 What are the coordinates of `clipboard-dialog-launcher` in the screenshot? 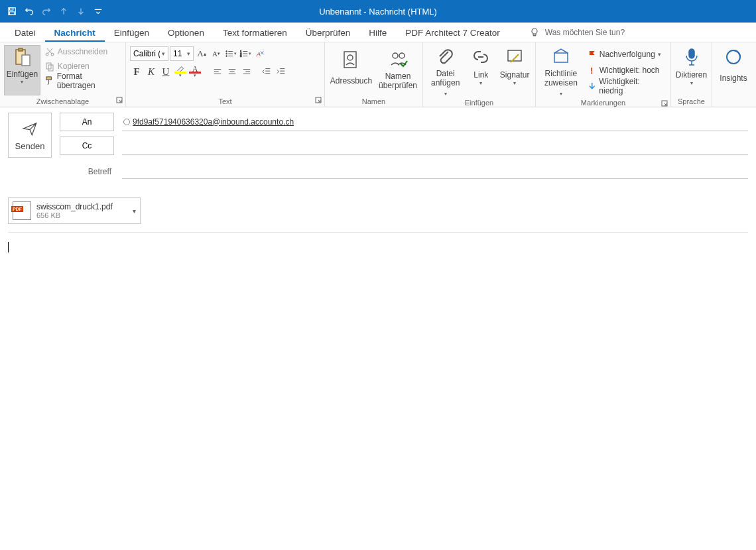 It's located at (119, 101).